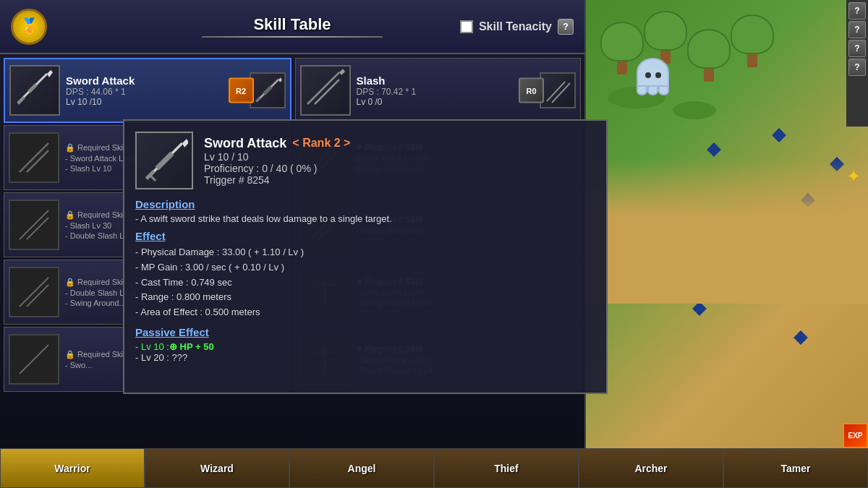 This screenshot has width=868, height=488. Describe the element at coordinates (857, 67) in the screenshot. I see `sidebar-btn-4: ?` at that location.